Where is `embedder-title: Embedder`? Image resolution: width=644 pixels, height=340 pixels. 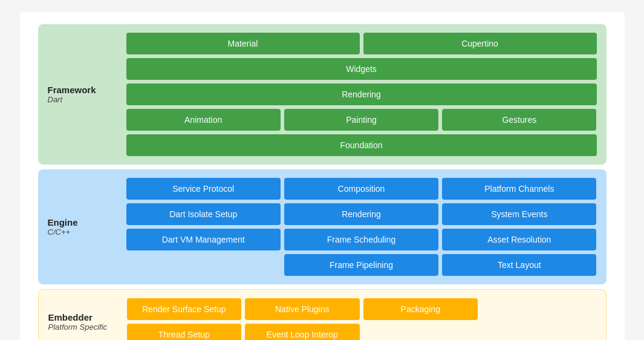 embedder-title: Embedder is located at coordinates (85, 317).